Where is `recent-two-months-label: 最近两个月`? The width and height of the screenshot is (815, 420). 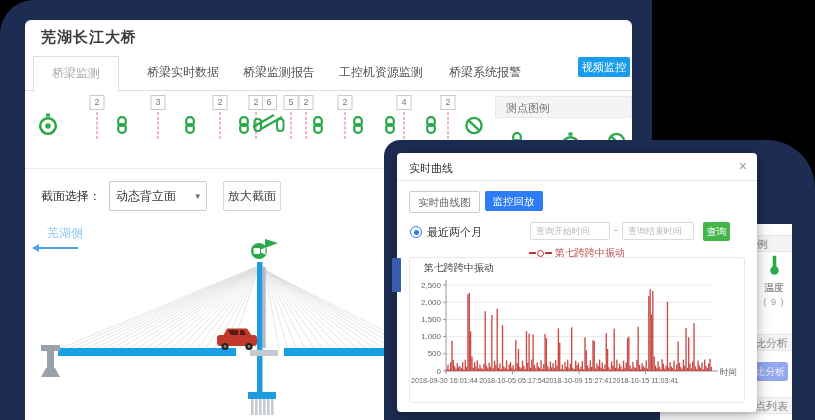 recent-two-months-label: 最近两个月 is located at coordinates (454, 232).